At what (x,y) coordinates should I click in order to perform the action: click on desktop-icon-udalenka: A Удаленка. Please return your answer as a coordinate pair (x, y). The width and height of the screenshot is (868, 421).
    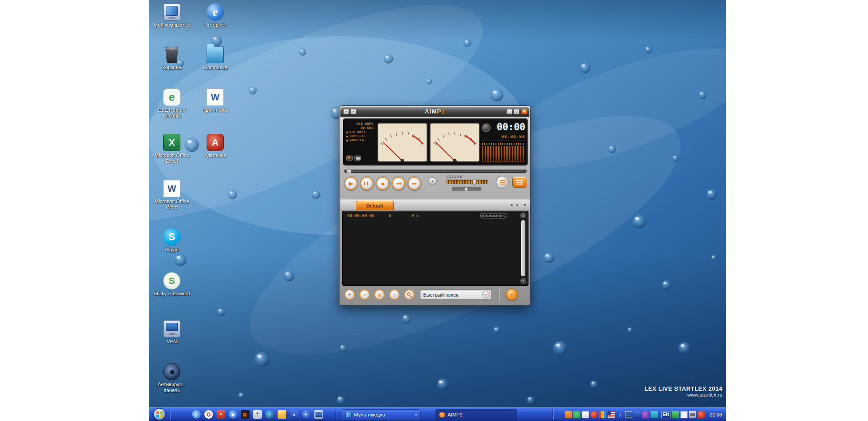
    Looking at the image, I should click on (215, 146).